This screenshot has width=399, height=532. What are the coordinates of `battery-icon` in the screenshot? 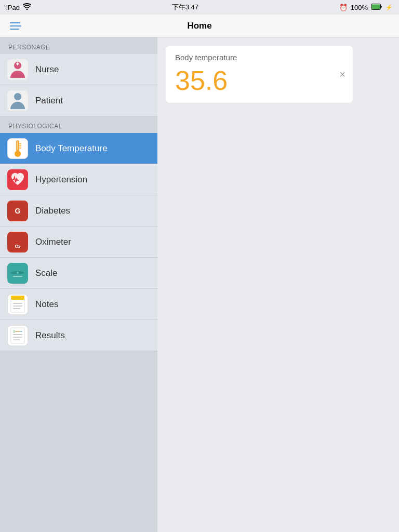 It's located at (377, 7).